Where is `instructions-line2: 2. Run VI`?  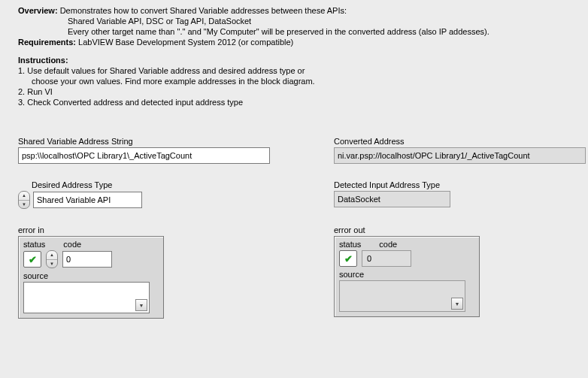
instructions-line2: 2. Run VI is located at coordinates (294, 92).